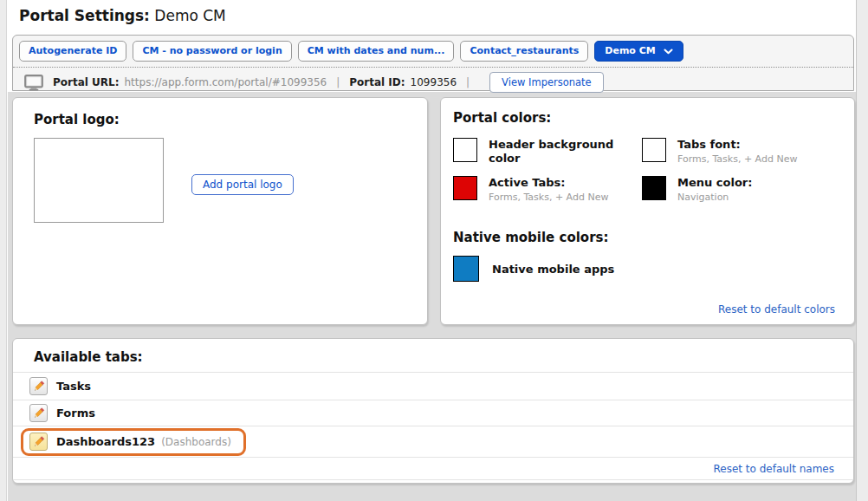 This screenshot has width=868, height=501. I want to click on tab-row-tasks: Tasks, so click(433, 386).